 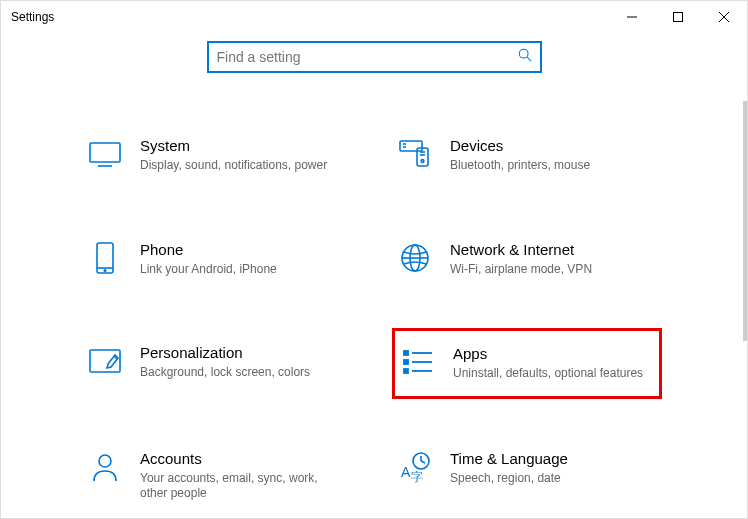 What do you see at coordinates (374, 17) in the screenshot?
I see `titlebar: Settings` at bounding box center [374, 17].